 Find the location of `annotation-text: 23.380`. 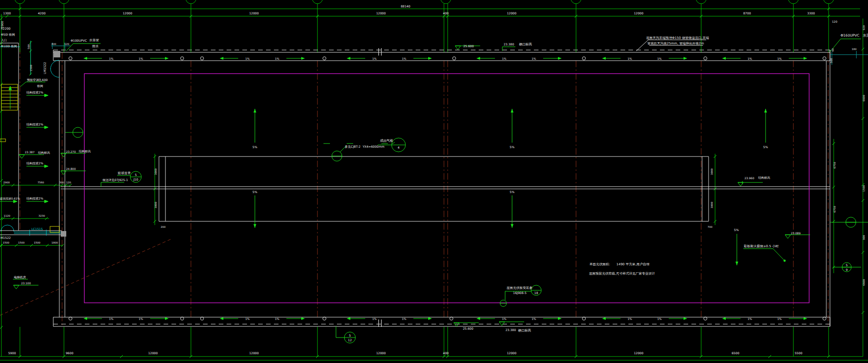

annotation-text: 23.380 is located at coordinates (509, 44).